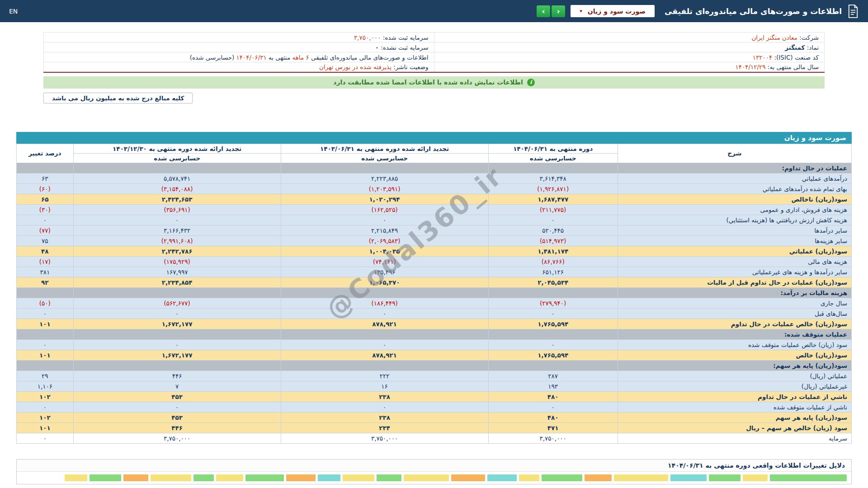 The height and width of the screenshot is (488, 868). Describe the element at coordinates (177, 261) in the screenshot. I see `row-value: (۱۷۵,۹۲۹)` at that location.